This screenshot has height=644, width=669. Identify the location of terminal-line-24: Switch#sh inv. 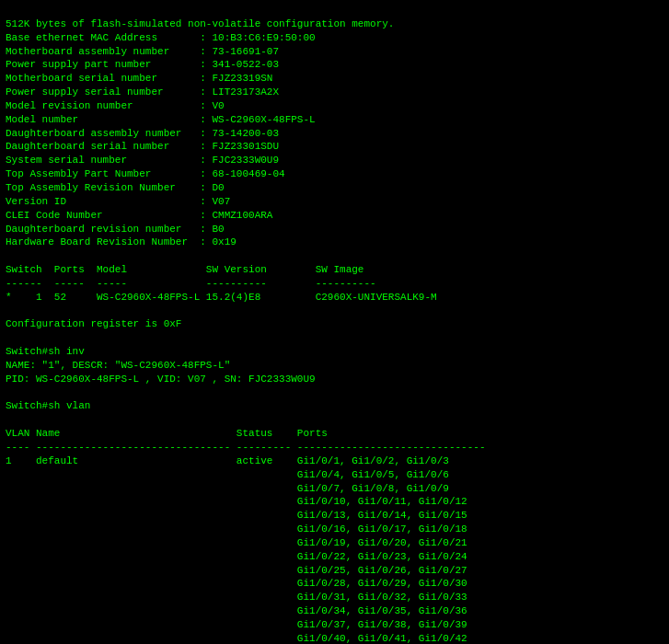
(335, 351).